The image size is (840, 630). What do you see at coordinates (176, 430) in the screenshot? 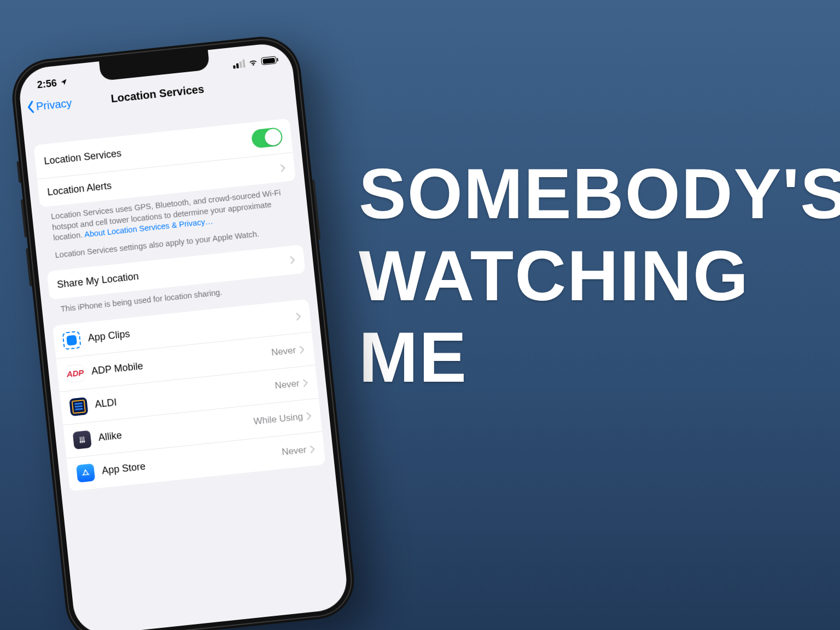
I see `app-name: Allike` at bounding box center [176, 430].